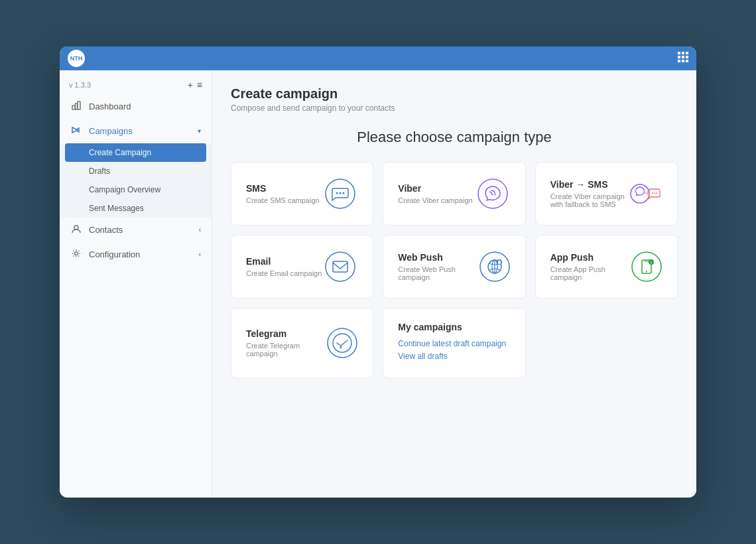  What do you see at coordinates (135, 131) in the screenshot?
I see `sidebar-item-campaigns: Campaigns ▾` at bounding box center [135, 131].